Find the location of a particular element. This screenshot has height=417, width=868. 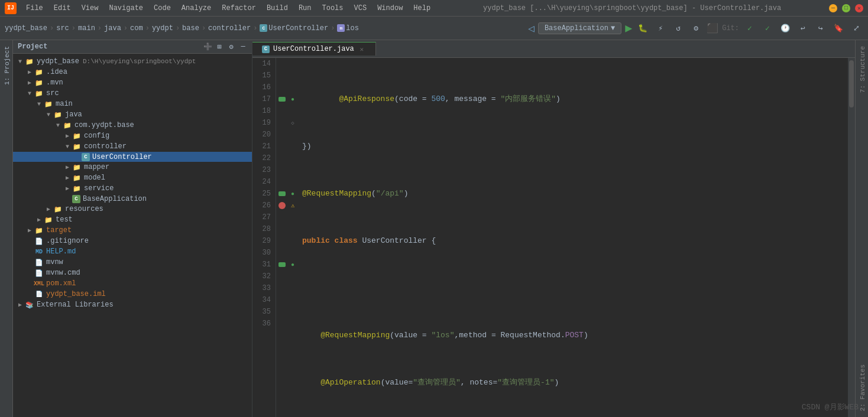

controller-arrow-icon: ▼ is located at coordinates (67, 146).